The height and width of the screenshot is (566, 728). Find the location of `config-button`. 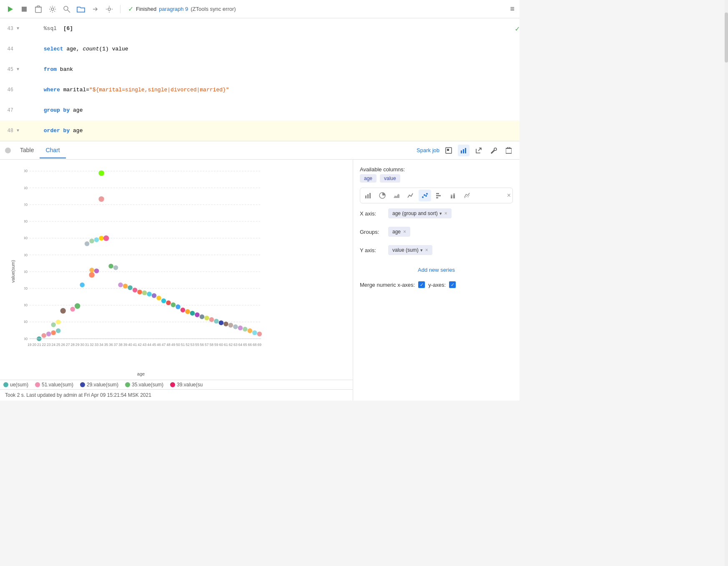

config-button is located at coordinates (109, 9).